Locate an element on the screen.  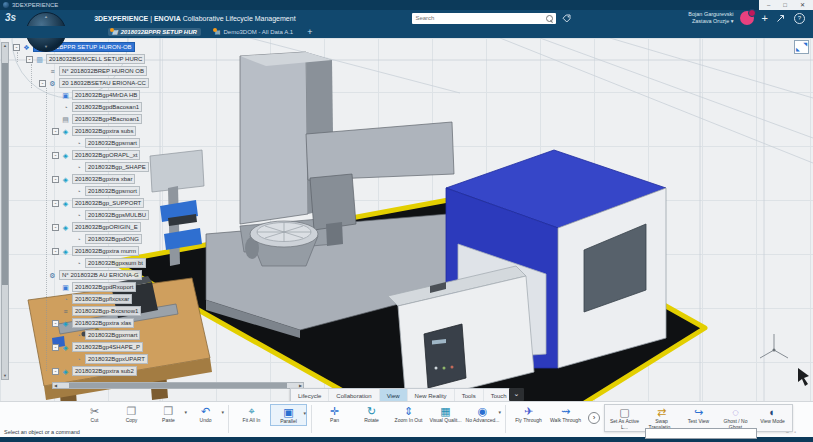
tree-vertical-scrollbar: ▲ ▼ is located at coordinates (5, 211).